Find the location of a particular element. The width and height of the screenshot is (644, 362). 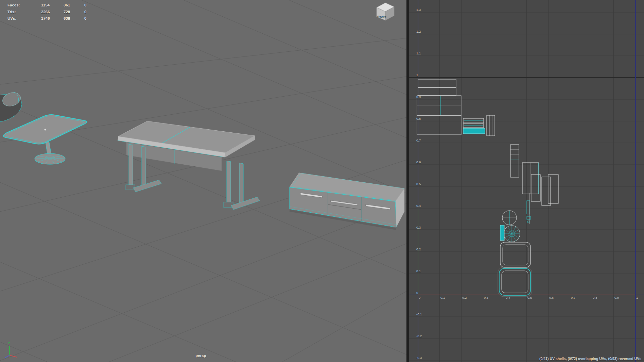

uv-x-tick: 1 is located at coordinates (637, 297).